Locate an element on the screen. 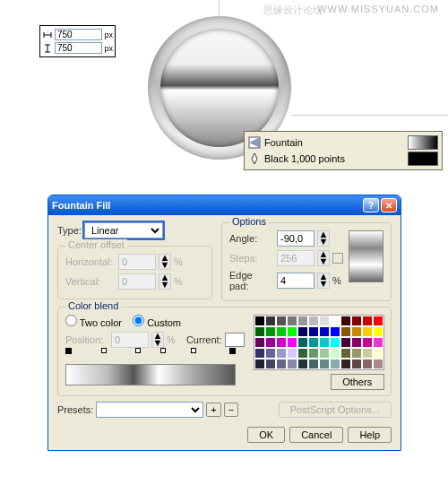 The height and width of the screenshot is (485, 448). current-label: Current: is located at coordinates (204, 340).